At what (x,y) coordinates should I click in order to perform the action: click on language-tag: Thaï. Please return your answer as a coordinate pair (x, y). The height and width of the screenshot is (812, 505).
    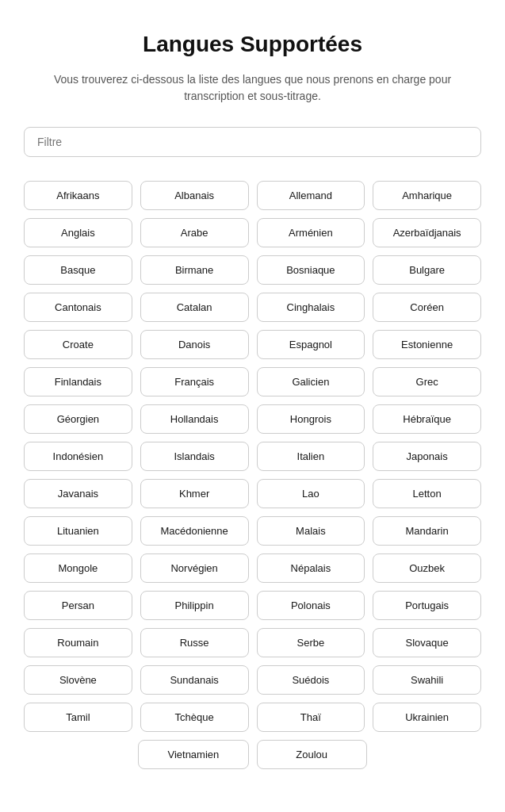
    Looking at the image, I should click on (311, 717).